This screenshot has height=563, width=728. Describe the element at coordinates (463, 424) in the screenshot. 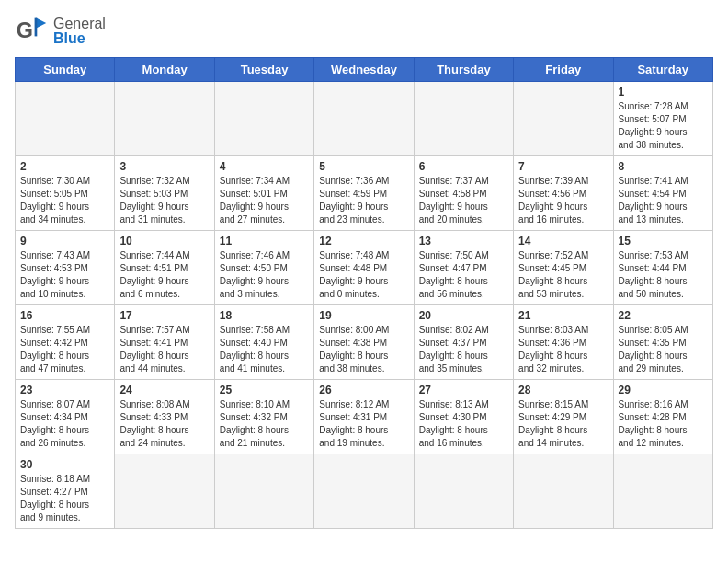

I see `day-info: Sunrise: 8:13 AM Sunset: 4:30 PM Dayligh…` at that location.